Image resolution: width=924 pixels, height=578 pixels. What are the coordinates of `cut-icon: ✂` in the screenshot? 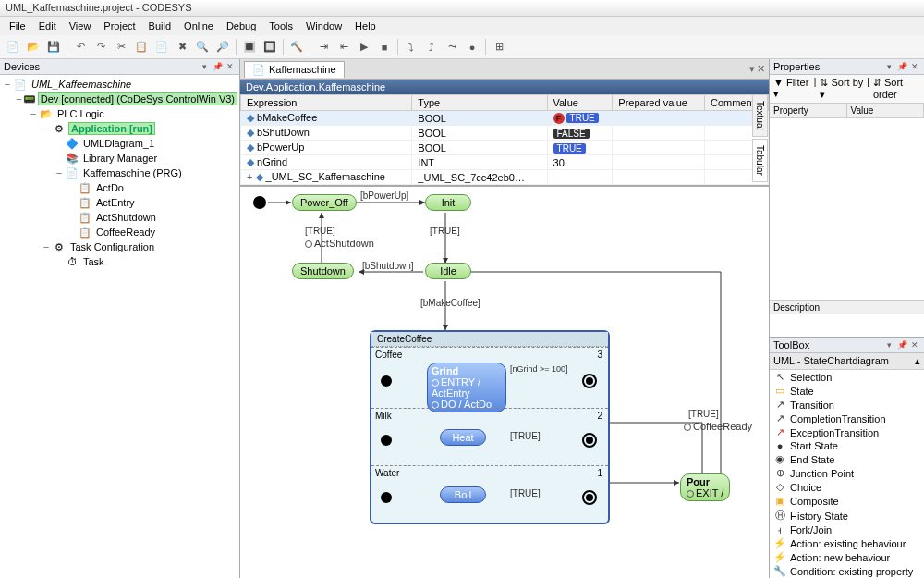 It's located at (121, 47).